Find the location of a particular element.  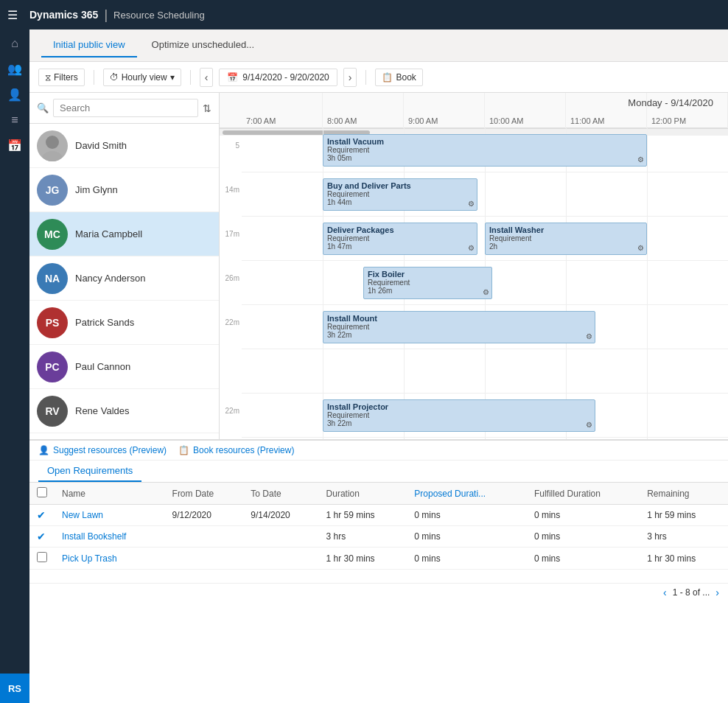

toolbar-divider3 is located at coordinates (365, 77).